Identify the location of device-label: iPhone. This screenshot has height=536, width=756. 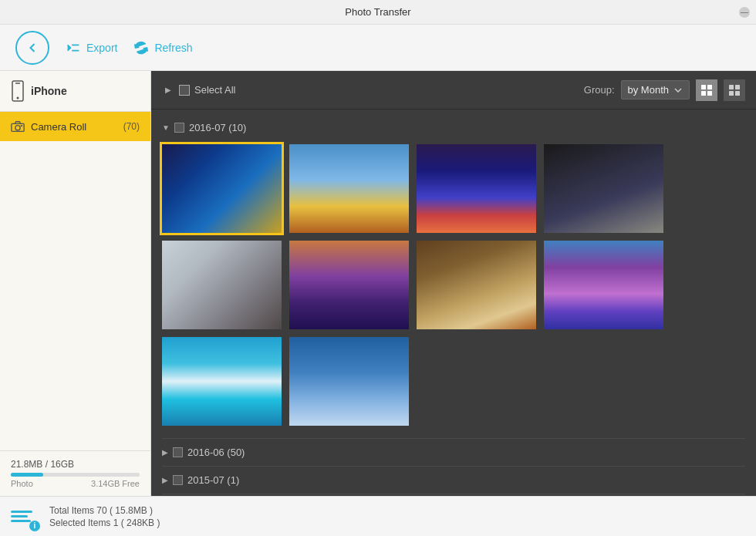
(76, 91).